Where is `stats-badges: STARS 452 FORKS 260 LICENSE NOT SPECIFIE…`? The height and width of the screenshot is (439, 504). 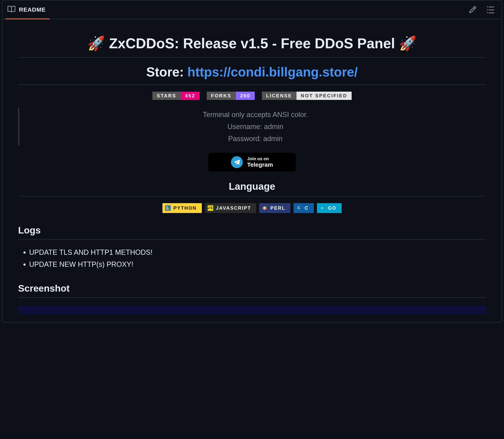
stats-badges: STARS 452 FORKS 260 LICENSE NOT SPECIFIE… is located at coordinates (252, 96).